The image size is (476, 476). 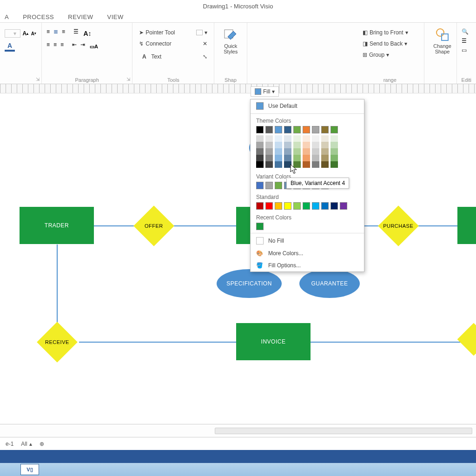 What do you see at coordinates (443, 41) in the screenshot?
I see `change-shape-button: Change Shape` at bounding box center [443, 41].